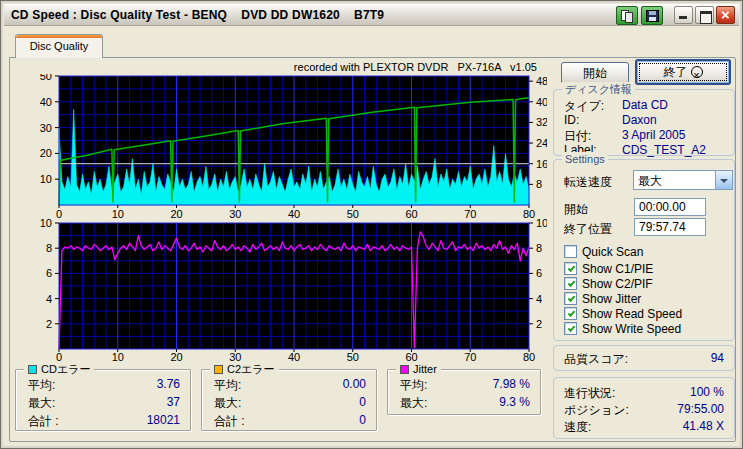 This screenshot has width=743, height=449. I want to click on transfer-speed-select: 最大, so click(683, 180).